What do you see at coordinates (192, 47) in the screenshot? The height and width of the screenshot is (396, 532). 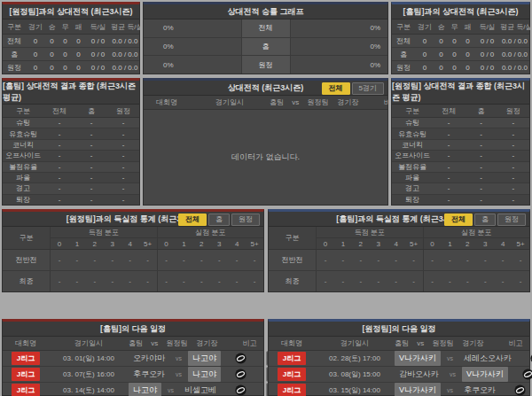 I see `left-percent: 0%` at bounding box center [192, 47].